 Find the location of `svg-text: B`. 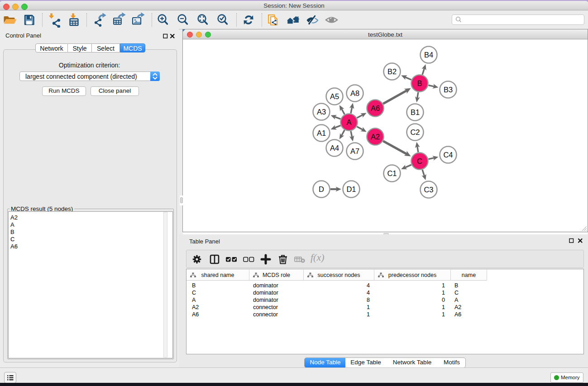

svg-text: B is located at coordinates (419, 83).